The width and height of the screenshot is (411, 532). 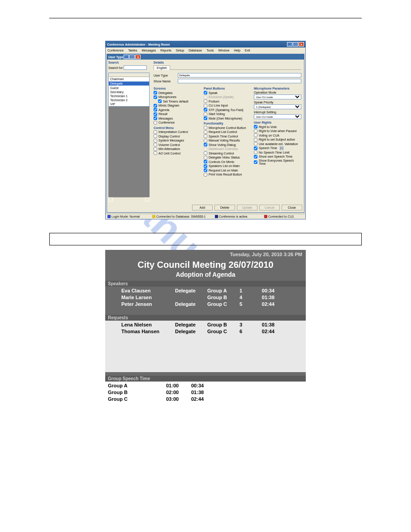 What do you see at coordinates (133, 50) in the screenshot?
I see `menu-tables: Tables` at bounding box center [133, 50].